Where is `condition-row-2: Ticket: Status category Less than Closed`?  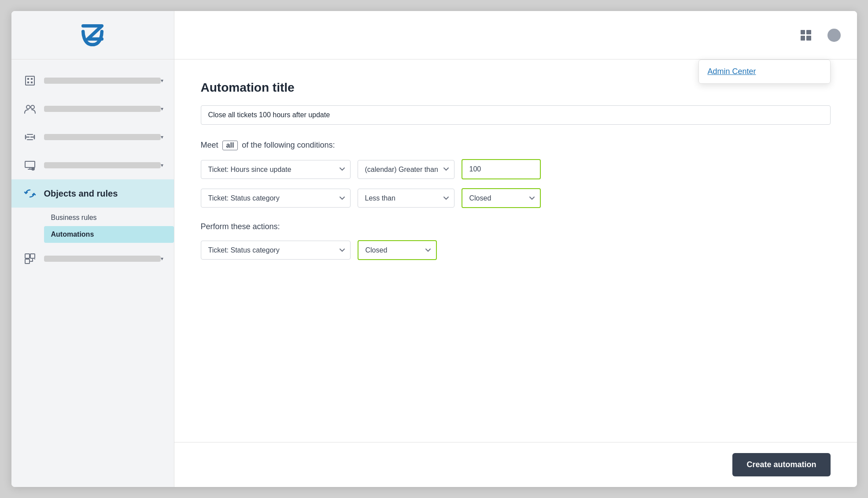 condition-row-2: Ticket: Status category Less than Closed is located at coordinates (516, 198).